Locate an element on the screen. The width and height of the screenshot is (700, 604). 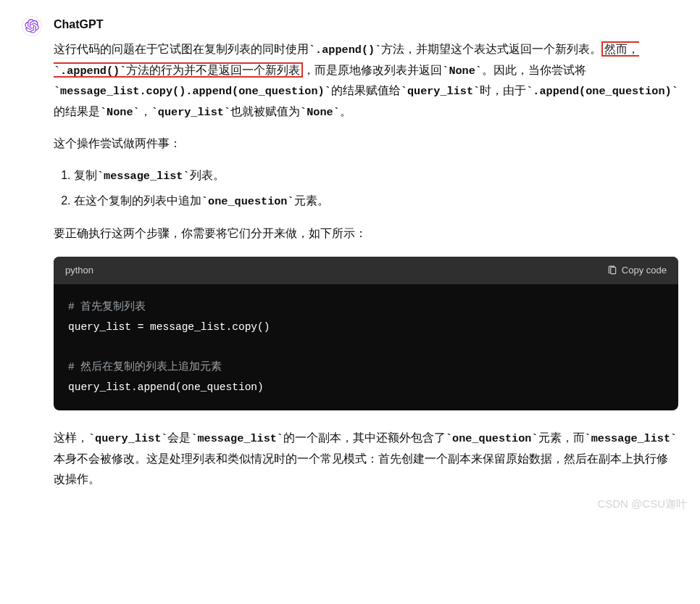
code-language-label: python is located at coordinates (80, 271).